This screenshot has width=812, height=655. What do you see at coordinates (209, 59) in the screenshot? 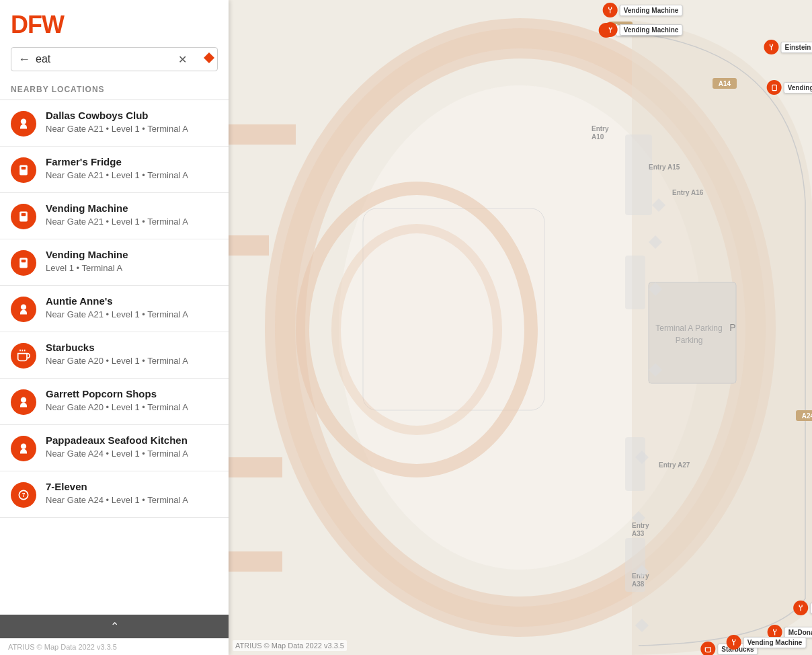
I see `directions-button` at bounding box center [209, 59].